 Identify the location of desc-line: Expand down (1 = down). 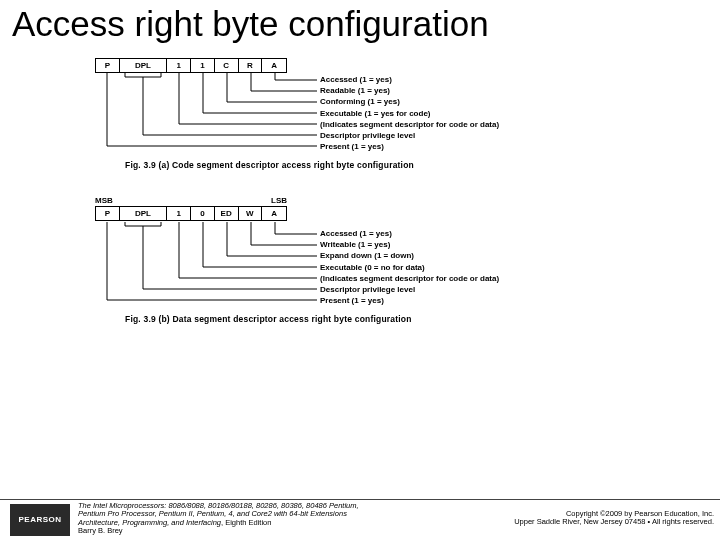
(410, 256).